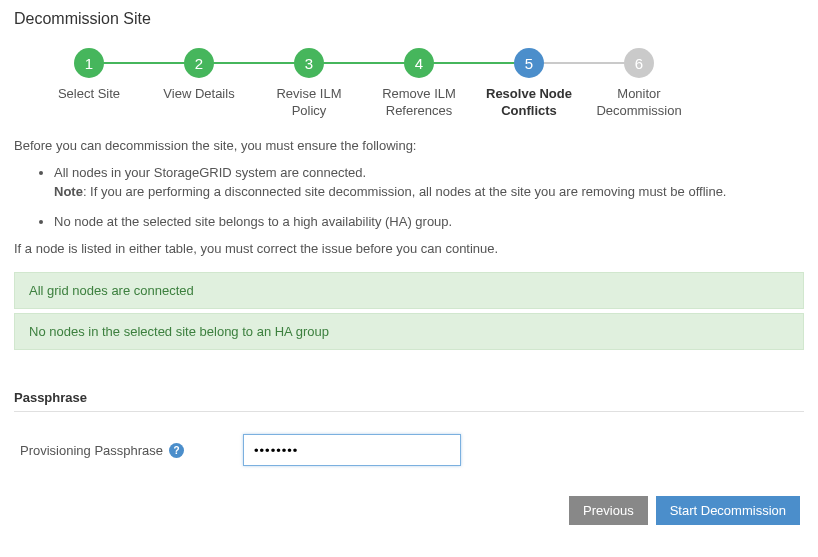  What do you see at coordinates (92, 450) in the screenshot?
I see `passphrase-label-text: Provisioning Passphrase` at bounding box center [92, 450].